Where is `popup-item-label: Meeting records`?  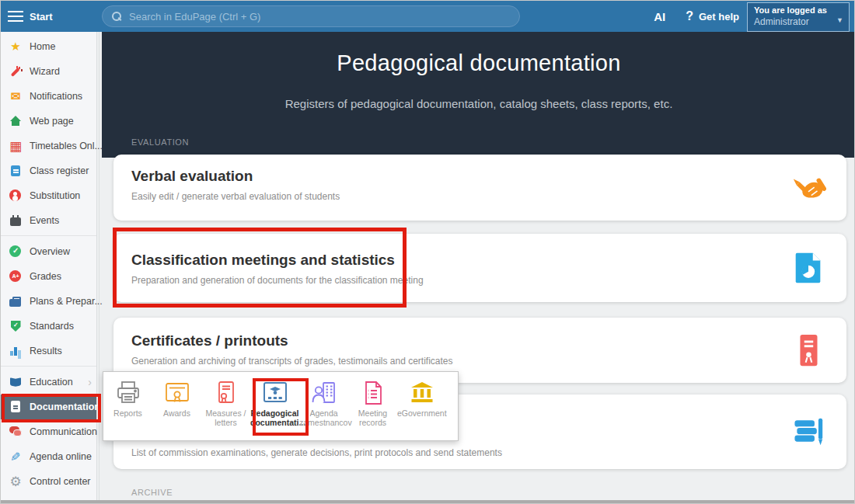 popup-item-label: Meeting records is located at coordinates (373, 418).